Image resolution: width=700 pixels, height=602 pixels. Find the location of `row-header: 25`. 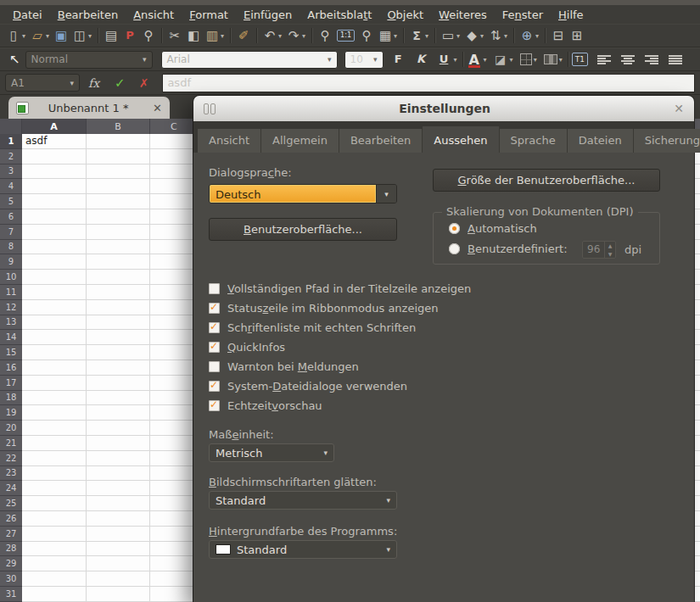

row-header: 25 is located at coordinates (11, 504).